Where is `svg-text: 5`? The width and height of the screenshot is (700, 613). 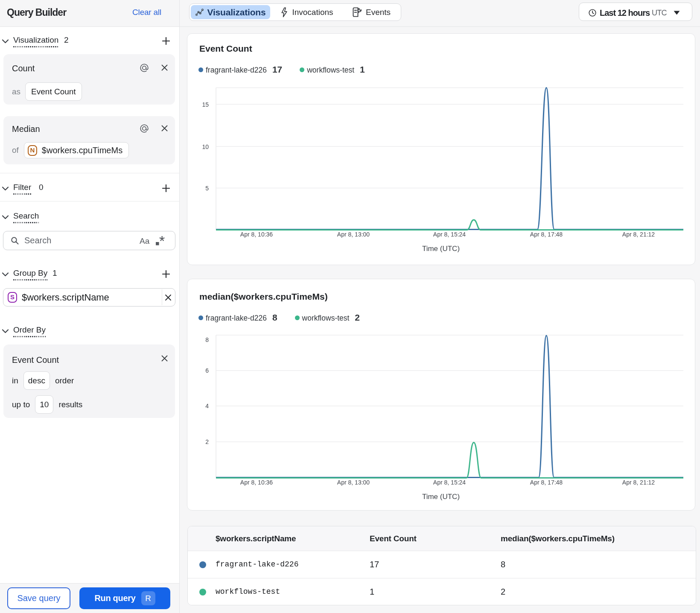 svg-text: 5 is located at coordinates (207, 188).